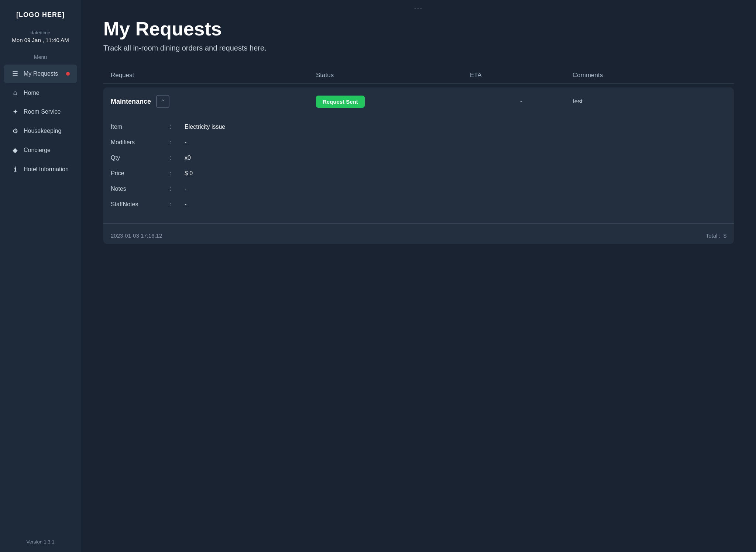  I want to click on concierge-icon: ◆, so click(15, 150).